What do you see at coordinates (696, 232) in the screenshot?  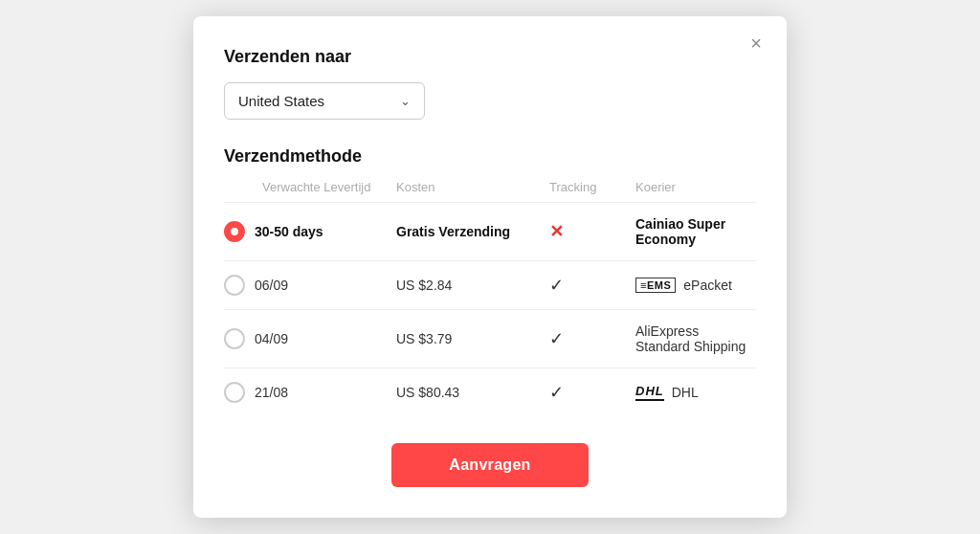 I see `courier-cell: Cainiao Super Economy` at bounding box center [696, 232].